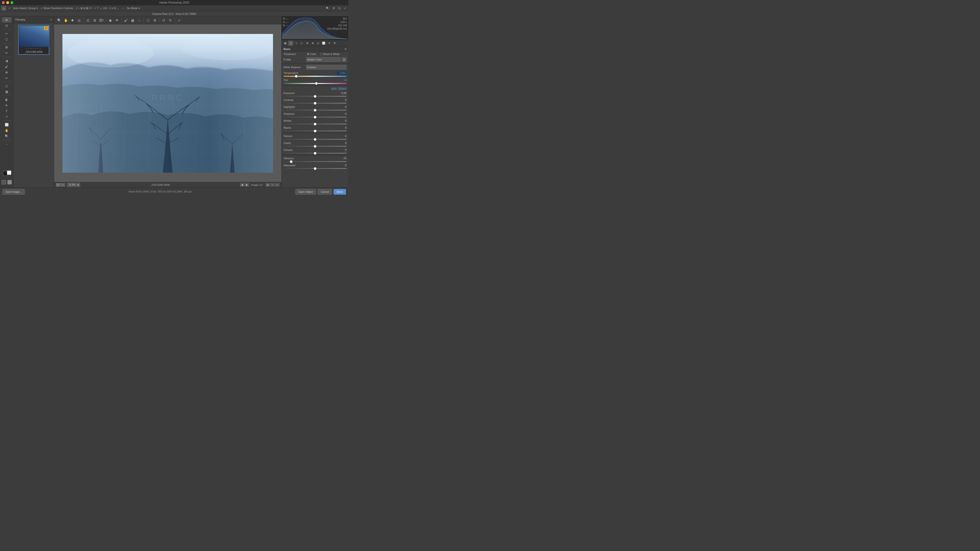 This screenshot has width=980, height=551. Describe the element at coordinates (7, 130) in the screenshot. I see `tool-hand: ✋` at that location.